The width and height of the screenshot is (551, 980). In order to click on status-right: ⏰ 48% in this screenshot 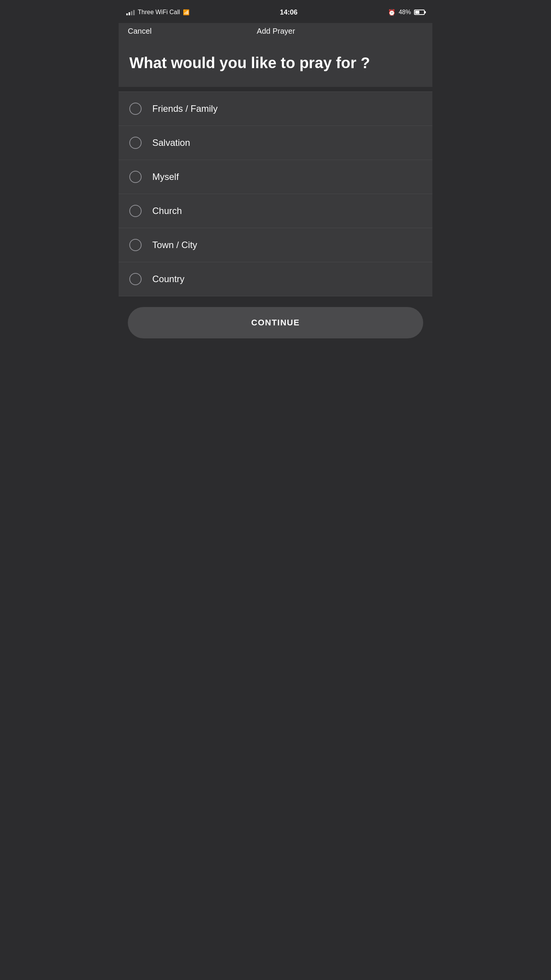, I will do `click(406, 12)`.